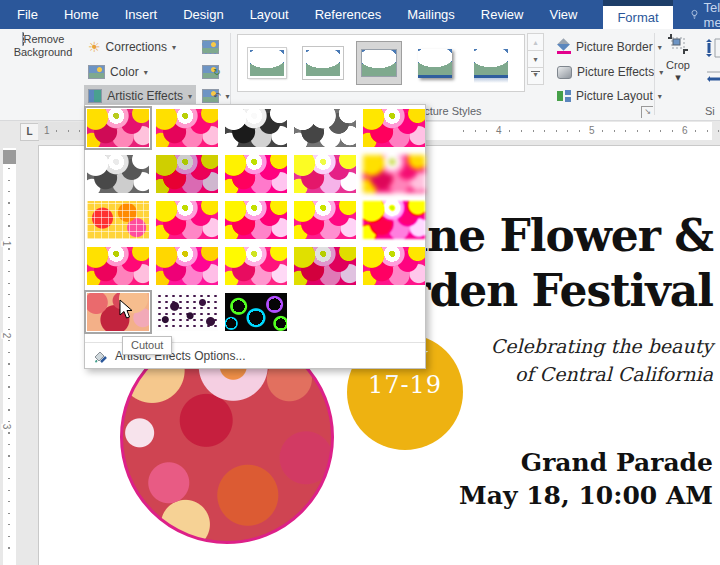  Describe the element at coordinates (616, 72) in the screenshot. I see `picture-effects-label: Picture Effects` at that location.